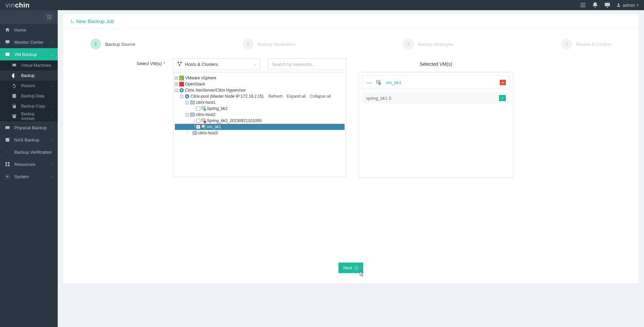 This screenshot has width=644, height=327. I want to click on sidebar-item-resources: Resources ‹, so click(29, 164).